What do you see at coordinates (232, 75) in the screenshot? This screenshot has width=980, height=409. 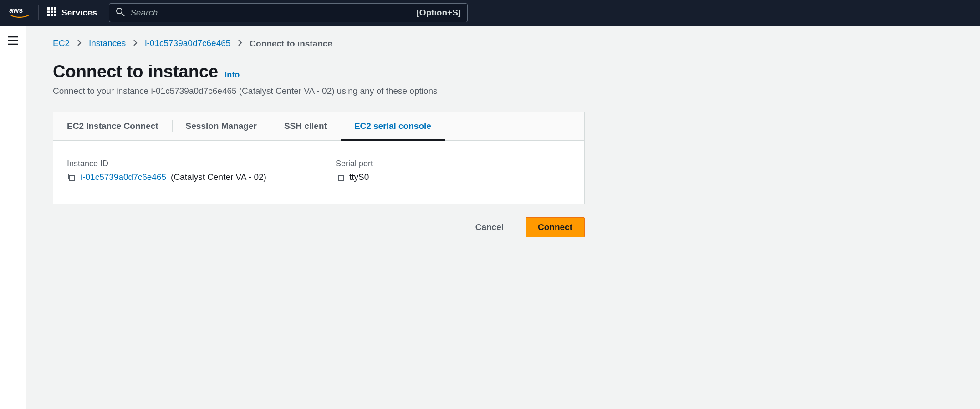 I see `info-link: Info` at bounding box center [232, 75].